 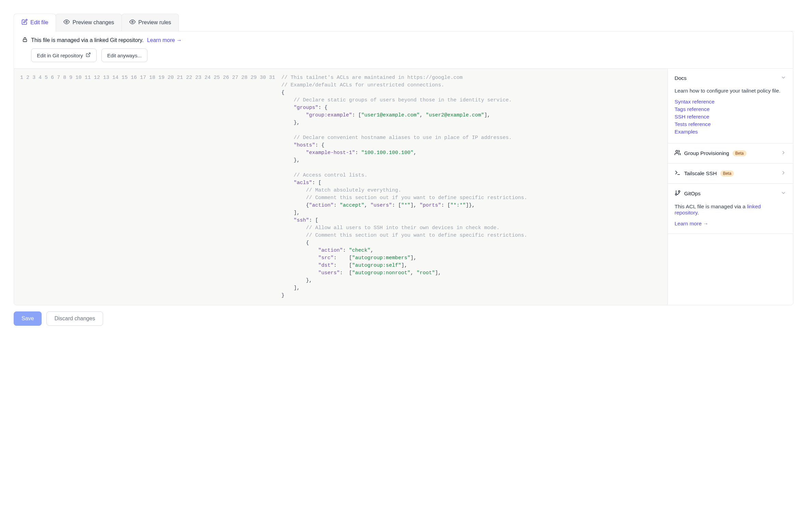 I want to click on editor-tabs: Edit file Preview changes Preview rules, so click(x=404, y=23).